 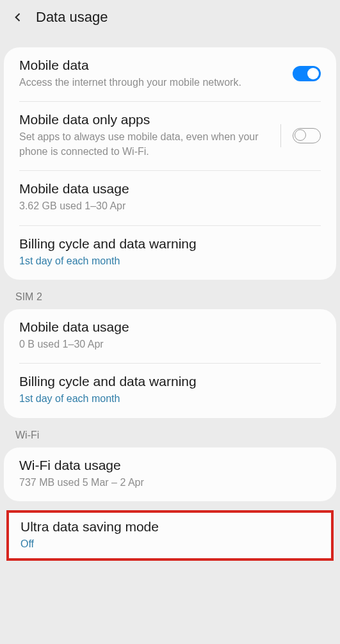 What do you see at coordinates (170, 261) in the screenshot?
I see `billing-cycle-subtitle-1: 1st day of each month` at bounding box center [170, 261].